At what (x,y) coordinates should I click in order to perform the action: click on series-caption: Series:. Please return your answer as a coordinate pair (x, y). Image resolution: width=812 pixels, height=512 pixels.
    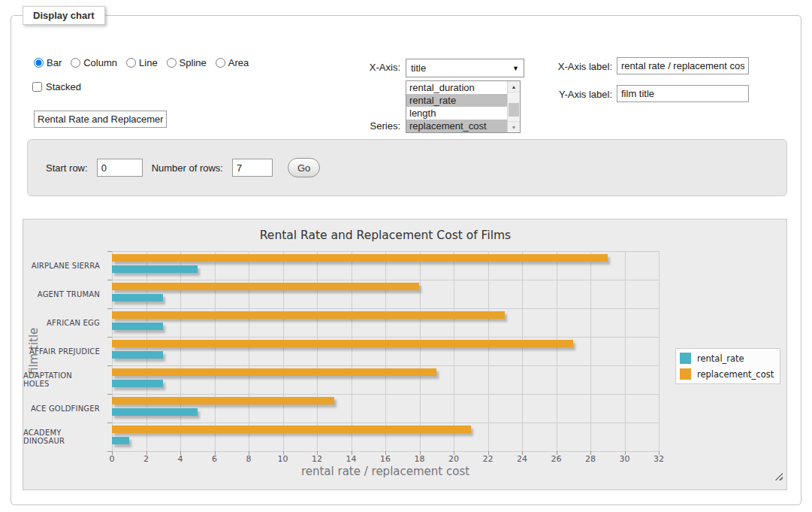
    Looking at the image, I should click on (377, 126).